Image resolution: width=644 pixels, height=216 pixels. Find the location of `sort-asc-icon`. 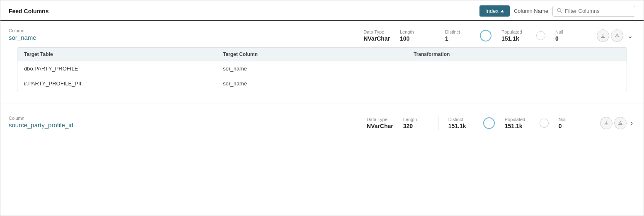

sort-asc-icon is located at coordinates (502, 11).